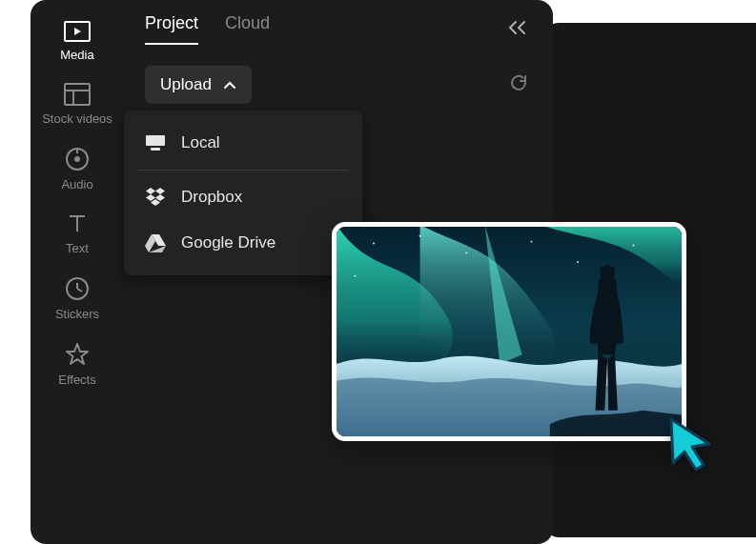 Image resolution: width=756 pixels, height=544 pixels. Describe the element at coordinates (77, 248) in the screenshot. I see `sidebar-item-label: Text` at that location.